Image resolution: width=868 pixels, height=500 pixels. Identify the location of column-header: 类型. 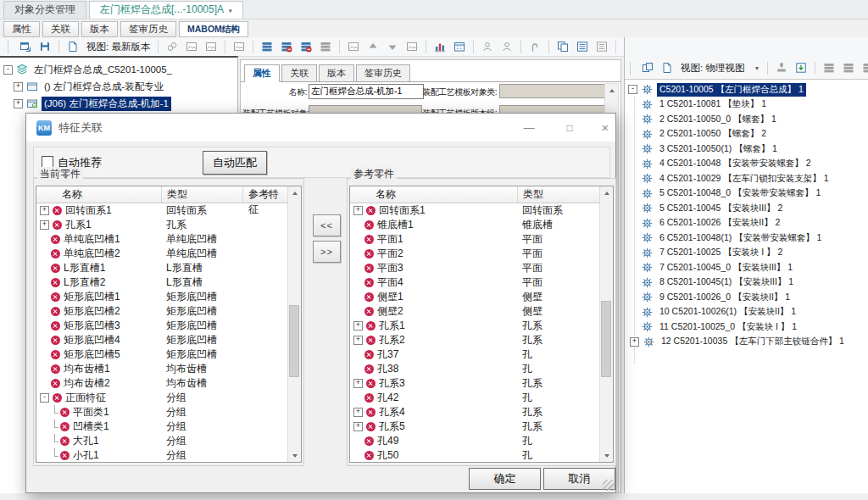
(203, 195).